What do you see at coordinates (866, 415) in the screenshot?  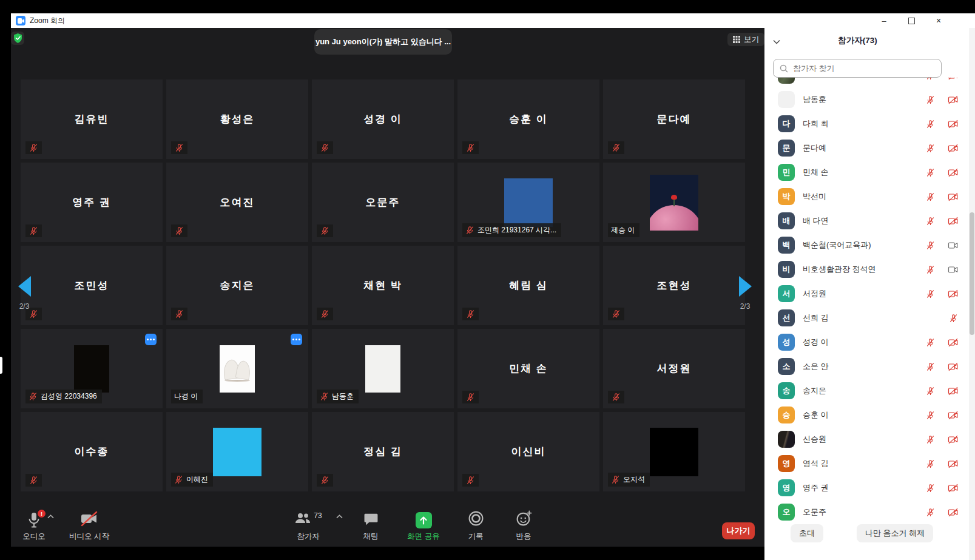 I see `participant-row: 승승훈 이` at bounding box center [866, 415].